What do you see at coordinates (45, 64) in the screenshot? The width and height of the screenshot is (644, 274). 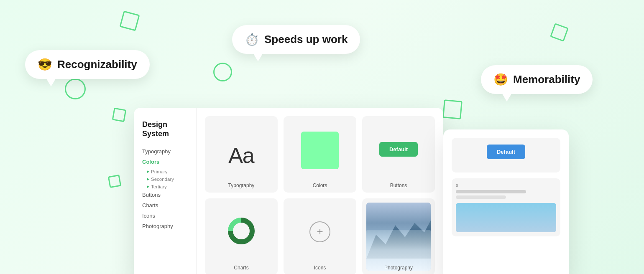 I see `recognizability-emoji: 😎` at bounding box center [45, 64].